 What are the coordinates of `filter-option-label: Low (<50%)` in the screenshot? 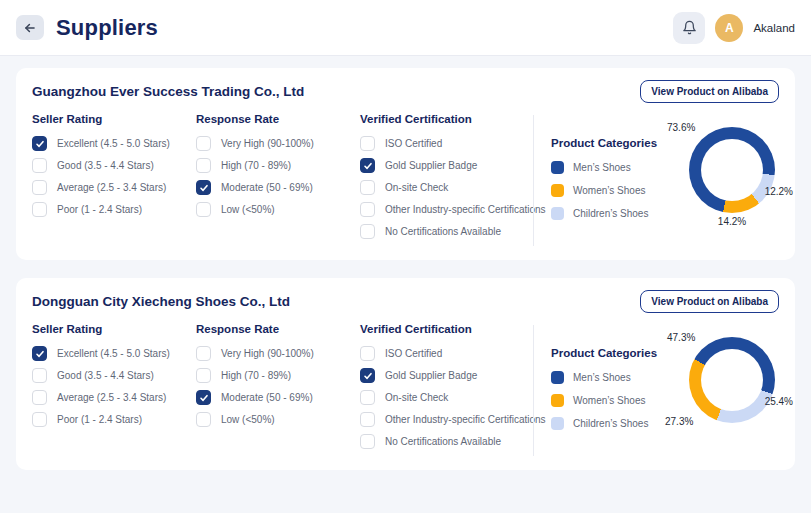 It's located at (248, 210).